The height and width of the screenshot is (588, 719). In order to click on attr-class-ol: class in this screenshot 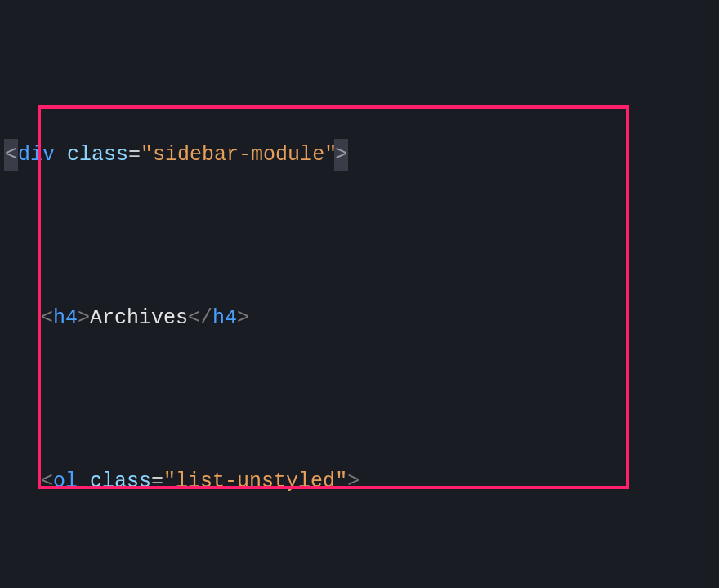, I will do `click(121, 482)`.